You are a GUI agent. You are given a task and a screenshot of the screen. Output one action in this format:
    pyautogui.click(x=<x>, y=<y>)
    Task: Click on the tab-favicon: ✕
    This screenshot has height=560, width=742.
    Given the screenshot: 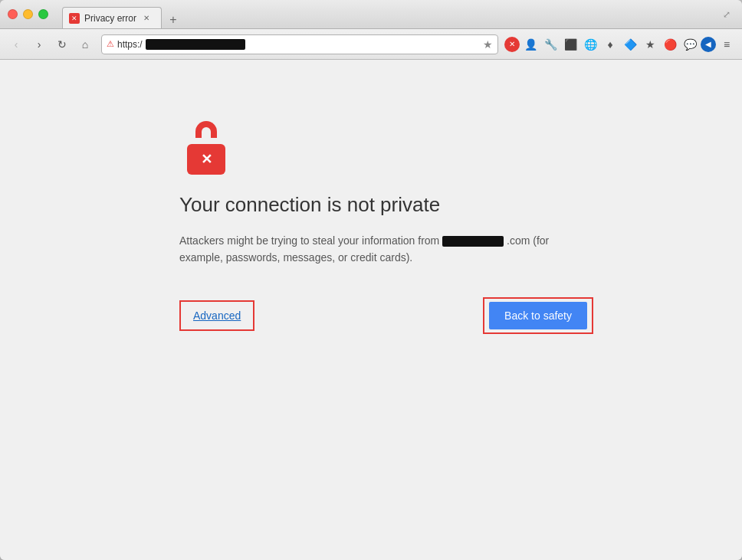 What is the action you would take?
    pyautogui.click(x=74, y=18)
    